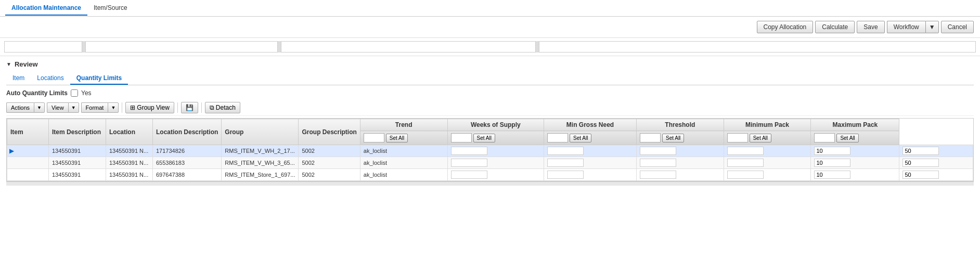  I want to click on group-view-button: ⊞ Group View, so click(150, 108).